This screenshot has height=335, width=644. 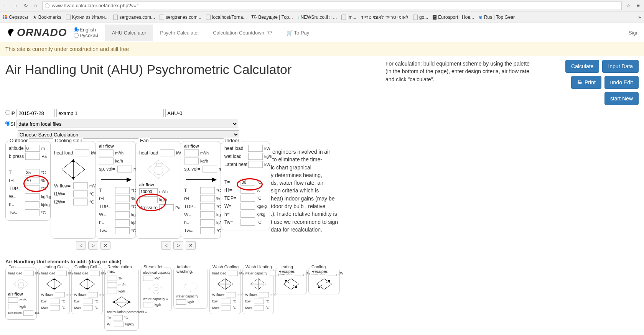 What do you see at coordinates (225, 291) in the screenshot?
I see `palette-wash-cooling: Wash Cooling heat loadkW W flow=m³/h t1w…` at bounding box center [225, 291].